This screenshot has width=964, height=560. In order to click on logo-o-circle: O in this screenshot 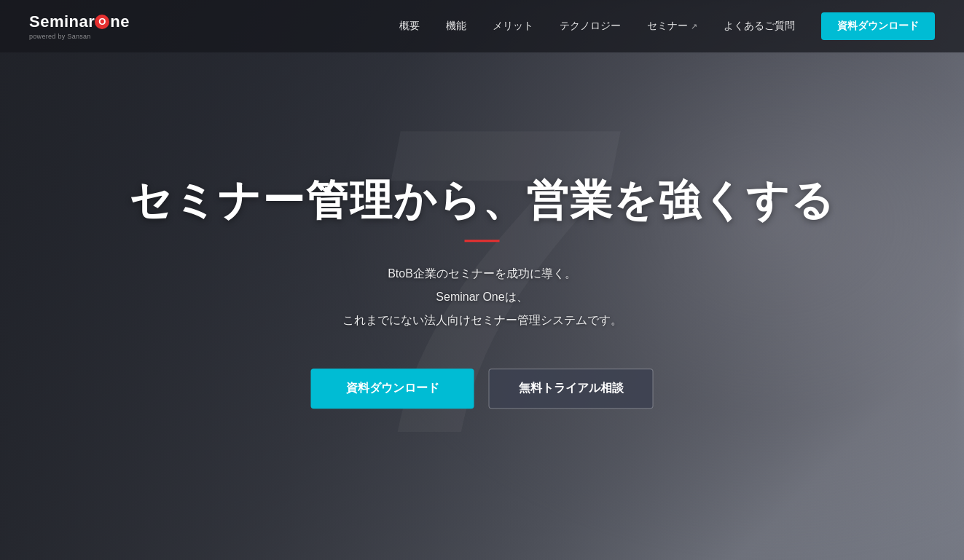, I will do `click(102, 22)`.